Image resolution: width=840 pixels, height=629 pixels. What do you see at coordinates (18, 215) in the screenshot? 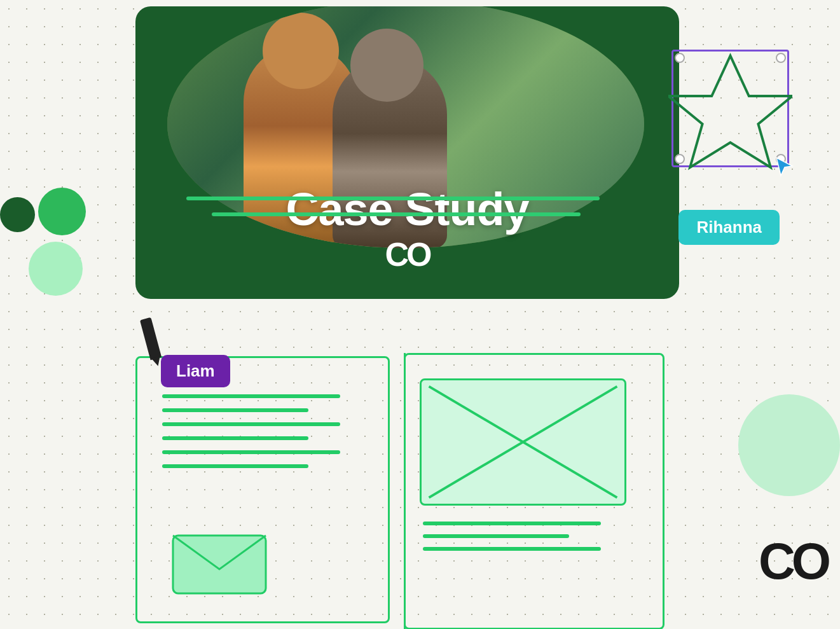
I see `circle-dark-green` at bounding box center [18, 215].